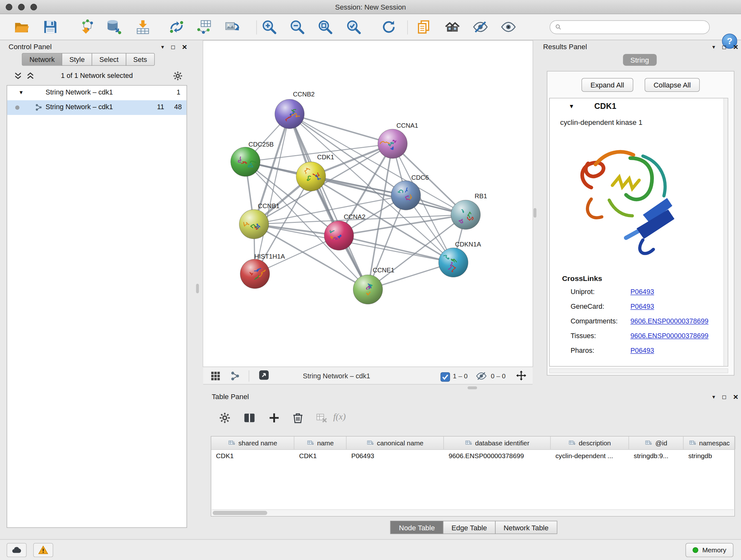 Image resolution: width=741 pixels, height=560 pixels. What do you see at coordinates (250, 418) in the screenshot?
I see `columns-icon` at bounding box center [250, 418].